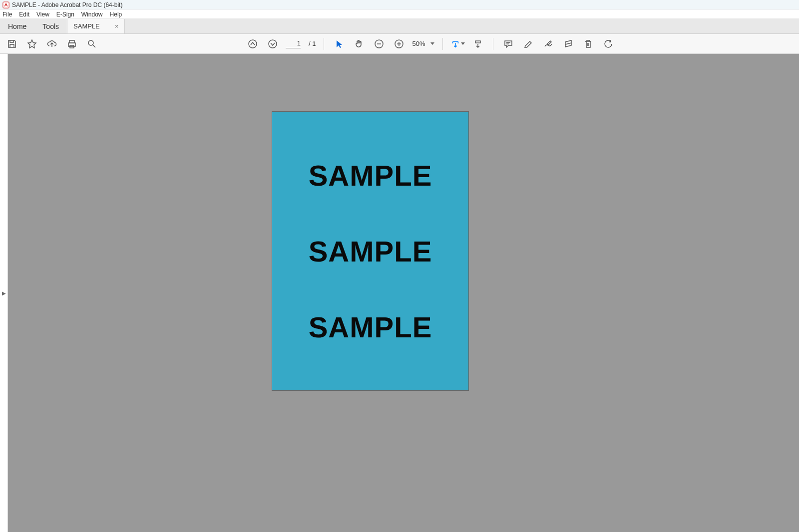 The width and height of the screenshot is (799, 532). I want to click on menu-window: Window, so click(92, 14).